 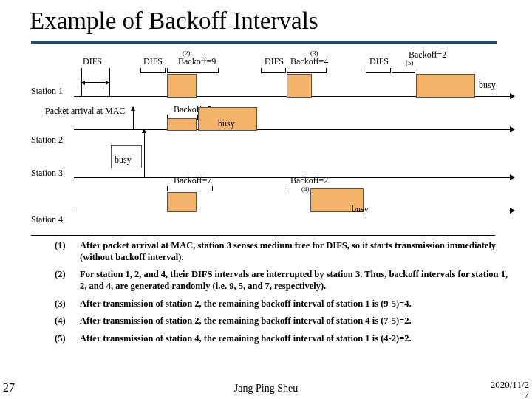 I want to click on s1-difs3-brk, so click(x=273, y=71).